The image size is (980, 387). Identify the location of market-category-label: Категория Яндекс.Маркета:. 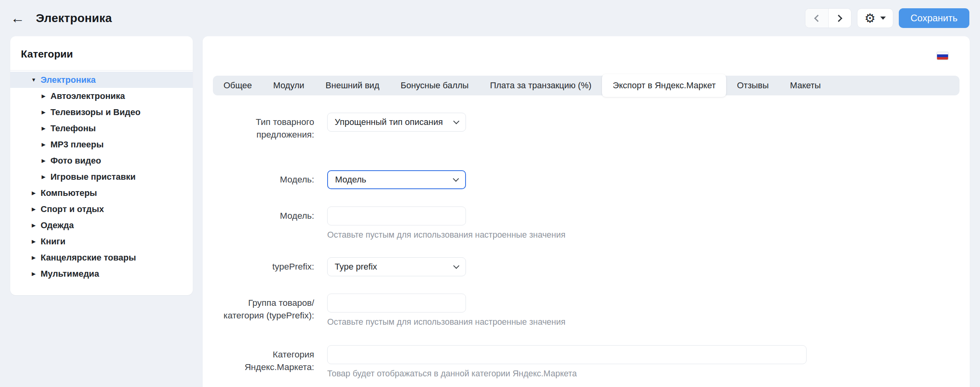
(263, 362).